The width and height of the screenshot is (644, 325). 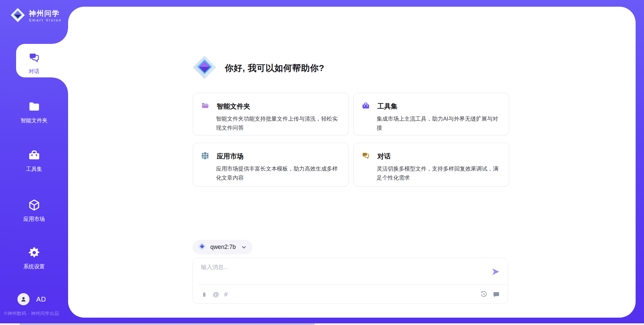 What do you see at coordinates (32, 314) in the screenshot?
I see `copyright-text: ©神州数码 · 神州问学出品` at bounding box center [32, 314].